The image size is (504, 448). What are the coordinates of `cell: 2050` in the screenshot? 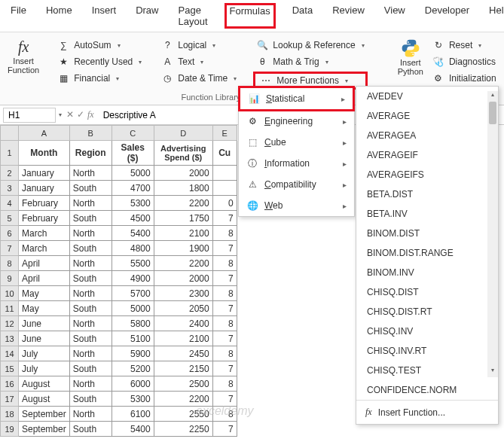 It's located at (183, 309).